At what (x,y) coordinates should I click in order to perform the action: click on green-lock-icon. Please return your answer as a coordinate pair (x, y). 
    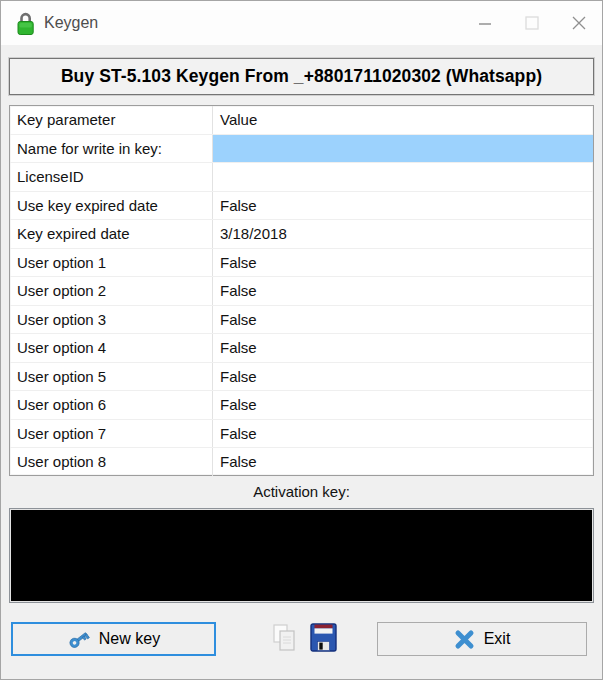
    Looking at the image, I should click on (26, 24).